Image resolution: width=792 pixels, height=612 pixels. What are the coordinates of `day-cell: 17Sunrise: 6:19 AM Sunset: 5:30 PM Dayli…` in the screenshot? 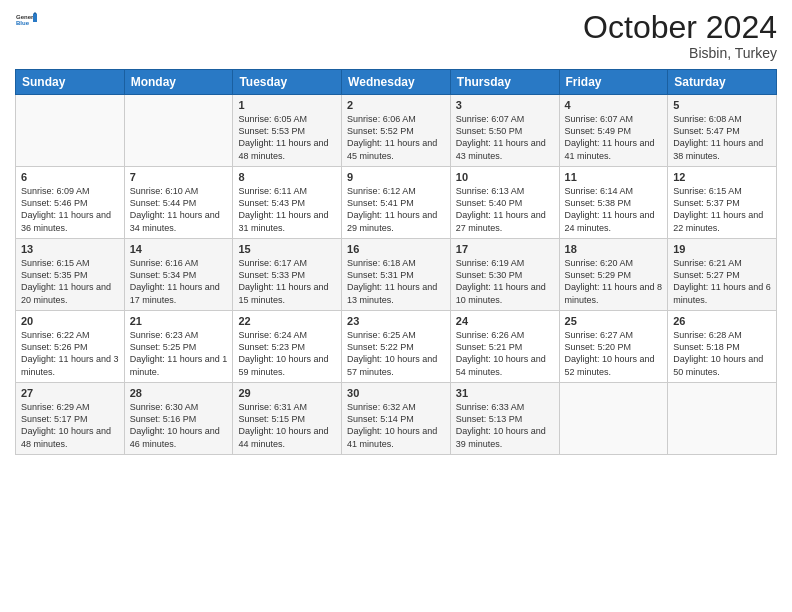 It's located at (504, 275).